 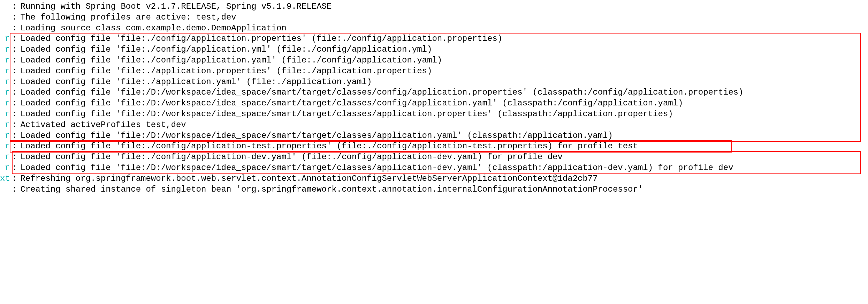 What do you see at coordinates (128, 17) in the screenshot?
I see `log-message: The following profiles are active: test,…` at bounding box center [128, 17].